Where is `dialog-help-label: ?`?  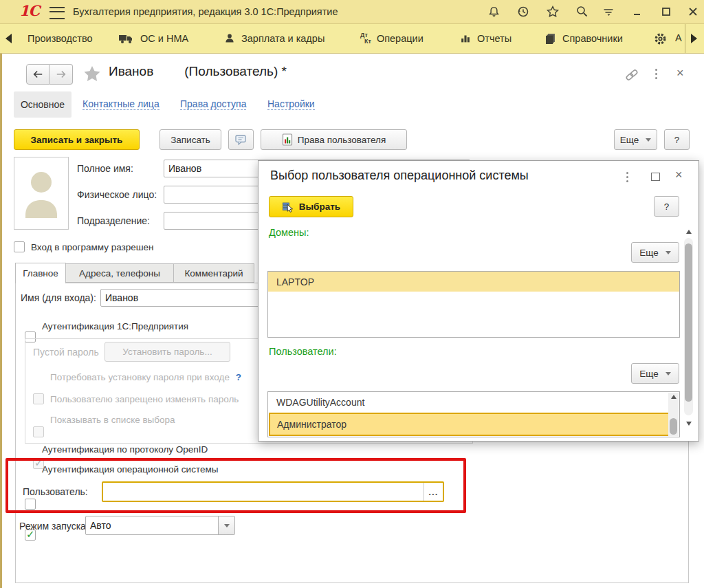
dialog-help-label: ? is located at coordinates (667, 206).